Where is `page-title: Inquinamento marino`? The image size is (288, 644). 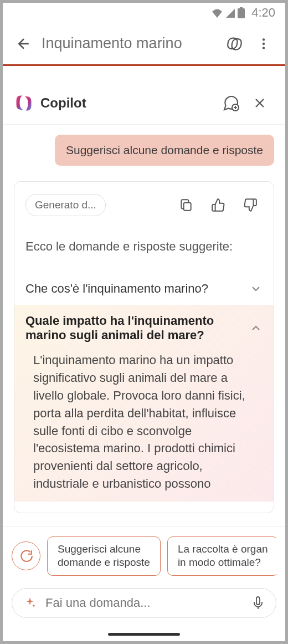 page-title: Inquinamento marino is located at coordinates (132, 43).